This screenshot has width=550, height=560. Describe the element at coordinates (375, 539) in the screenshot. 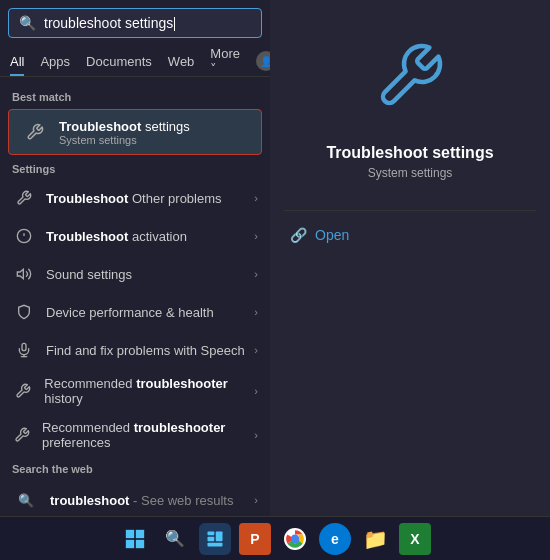

I see `taskbar-folder-icon: 📁` at that location.